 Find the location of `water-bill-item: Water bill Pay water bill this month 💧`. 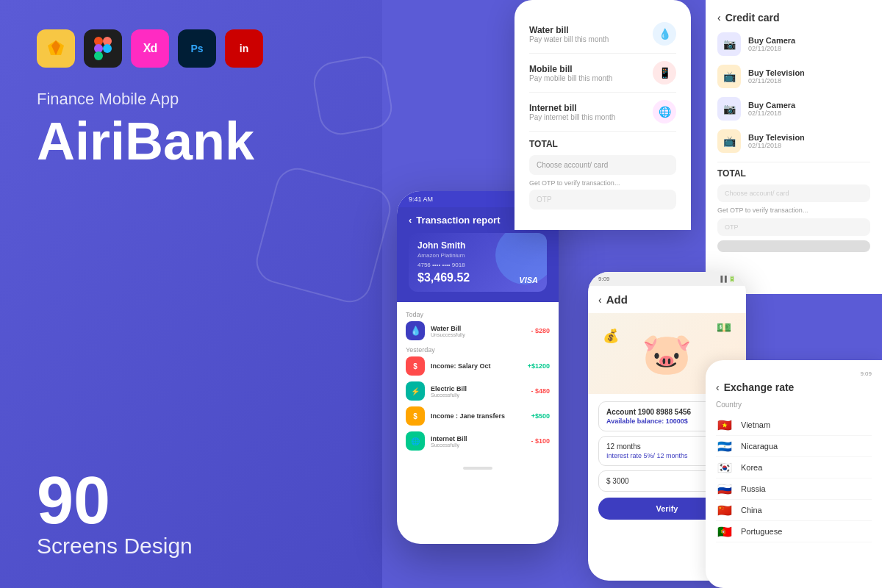

water-bill-item: Water bill Pay water bill this month 💧 is located at coordinates (603, 34).